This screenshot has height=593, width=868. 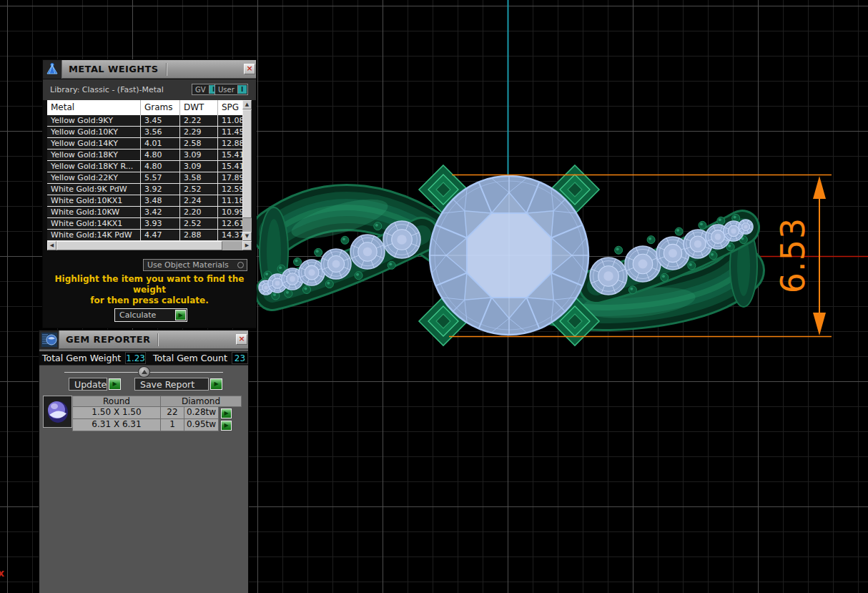 What do you see at coordinates (144, 144) in the screenshot?
I see `metal-row: Yellow Gold:14KY4.012.5812.88` at bounding box center [144, 144].